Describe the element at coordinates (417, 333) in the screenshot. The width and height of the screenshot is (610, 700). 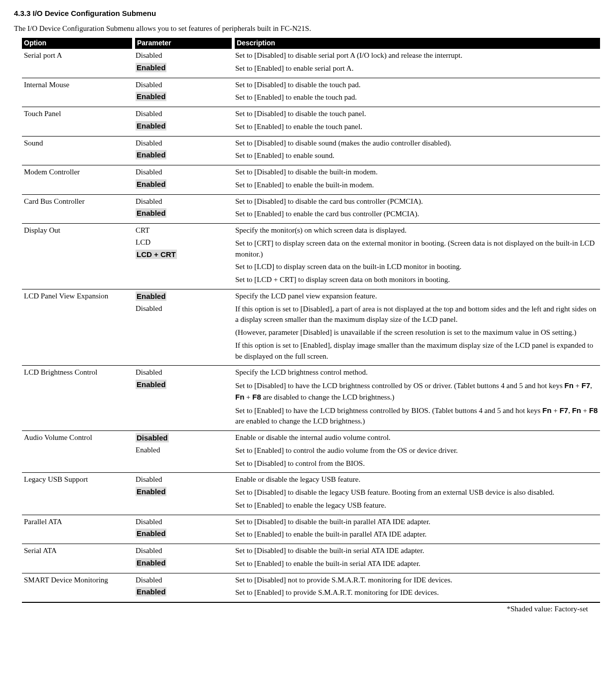
I see `description-line: (However, parameter [Disabled] is unavai…` at that location.